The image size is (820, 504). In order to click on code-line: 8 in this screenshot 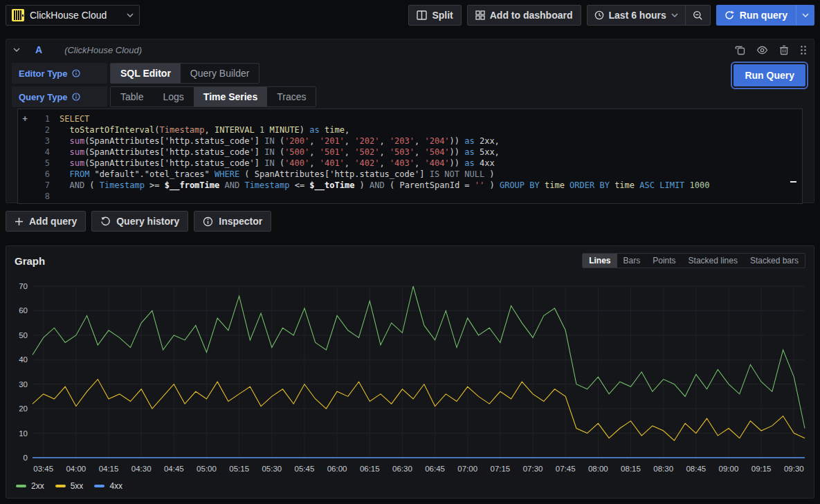, I will do `click(410, 196)`.